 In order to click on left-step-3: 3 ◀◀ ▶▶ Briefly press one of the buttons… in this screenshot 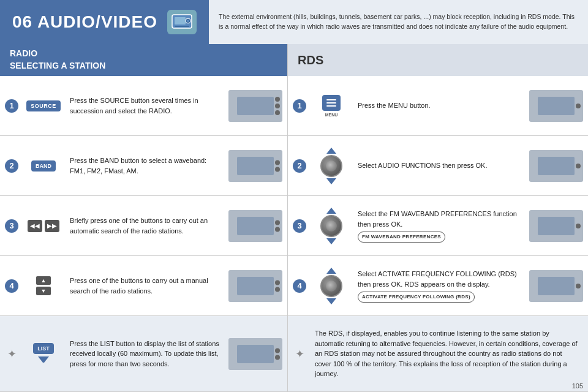, I will do `click(143, 226)`.